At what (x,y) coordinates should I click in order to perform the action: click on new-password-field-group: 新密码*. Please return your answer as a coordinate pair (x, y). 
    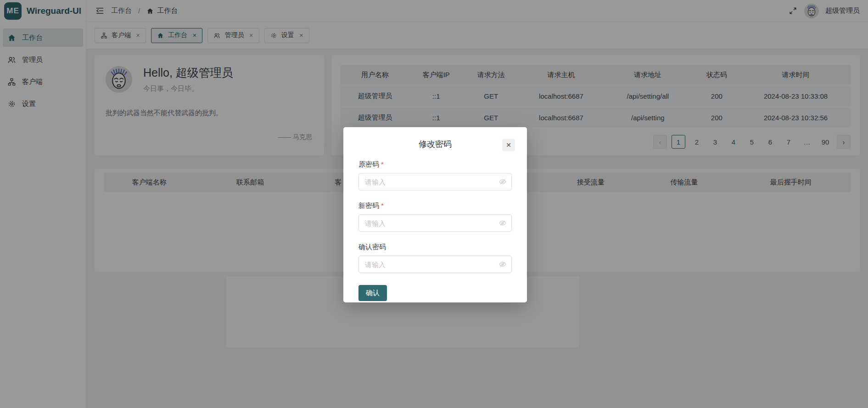
    Looking at the image, I should click on (435, 217).